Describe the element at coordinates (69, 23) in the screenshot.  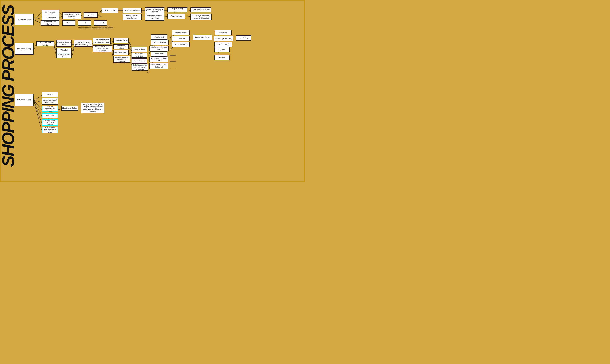
I see `node-order: Order` at that location.